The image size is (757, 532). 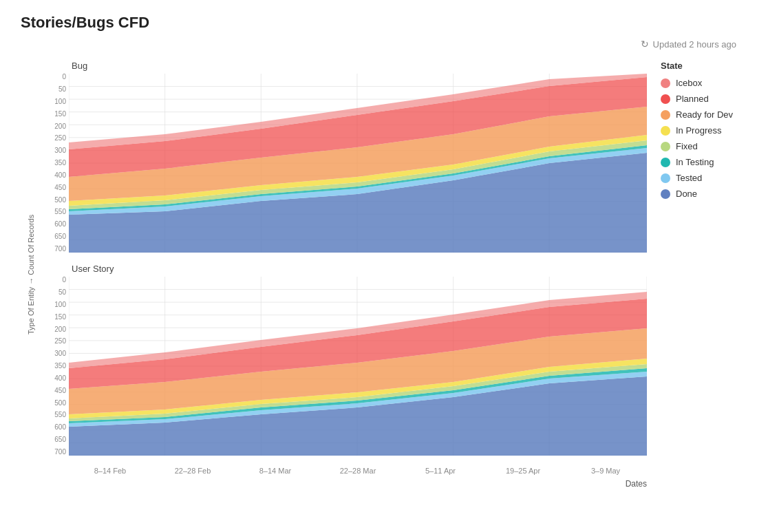 What do you see at coordinates (692, 275) in the screenshot?
I see `legend: State Icebox Planned Ready for Dev In Pr…` at bounding box center [692, 275].